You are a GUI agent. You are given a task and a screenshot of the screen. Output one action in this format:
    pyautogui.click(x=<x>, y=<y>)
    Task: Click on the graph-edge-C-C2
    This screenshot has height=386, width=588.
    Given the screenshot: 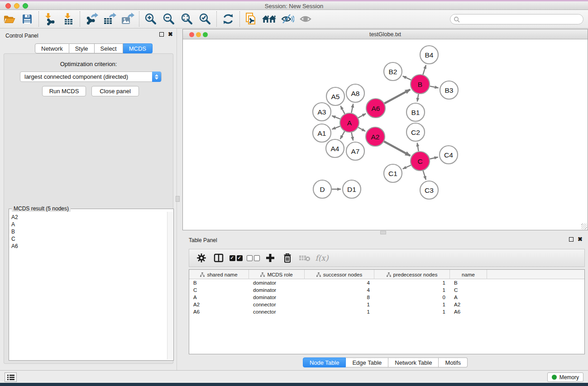 What is the action you would take?
    pyautogui.click(x=418, y=148)
    